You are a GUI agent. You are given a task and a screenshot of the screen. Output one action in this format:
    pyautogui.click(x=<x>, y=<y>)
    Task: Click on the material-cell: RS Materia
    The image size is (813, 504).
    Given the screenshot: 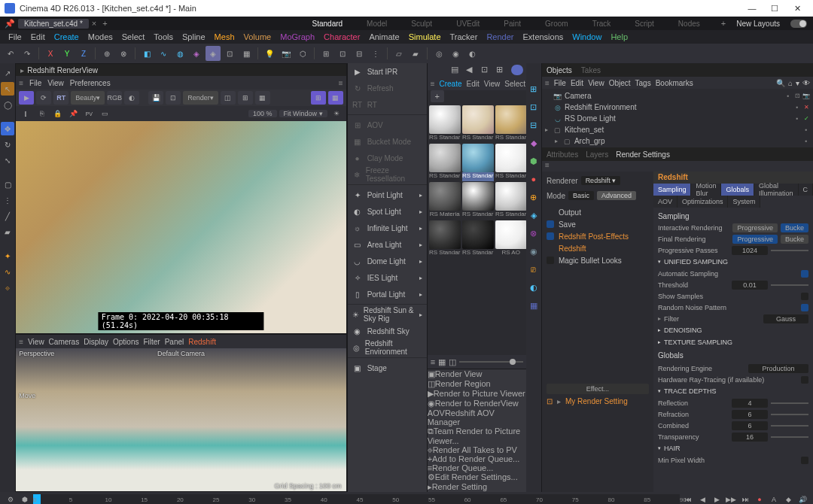 What is the action you would take?
    pyautogui.click(x=445, y=201)
    